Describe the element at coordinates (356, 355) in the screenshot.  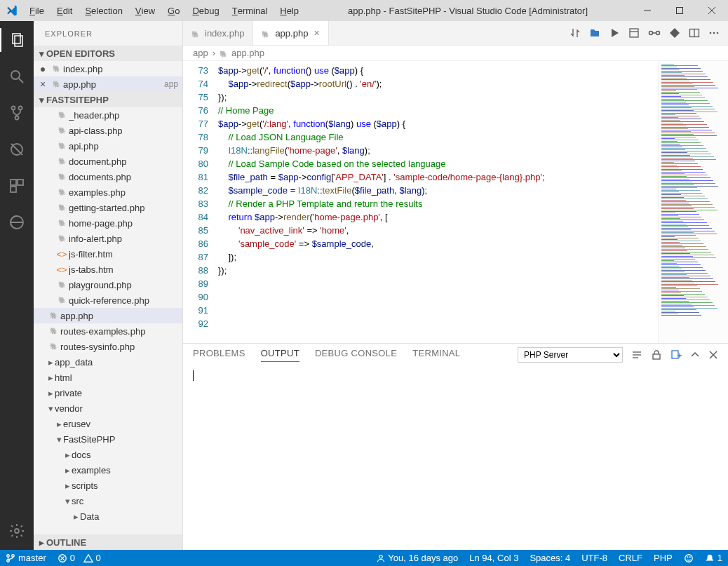
I see `panel-tab-debug-console: DEBUG CONSOLE` at that location.